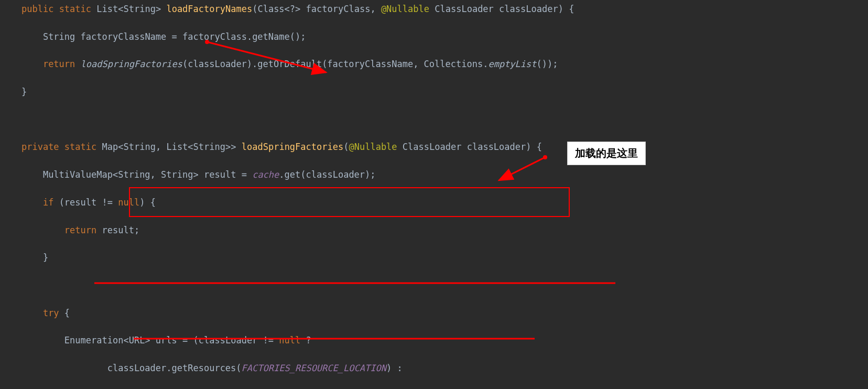  I want to click on code-line: public static List<String> loadFactoryNa…, so click(434, 9).